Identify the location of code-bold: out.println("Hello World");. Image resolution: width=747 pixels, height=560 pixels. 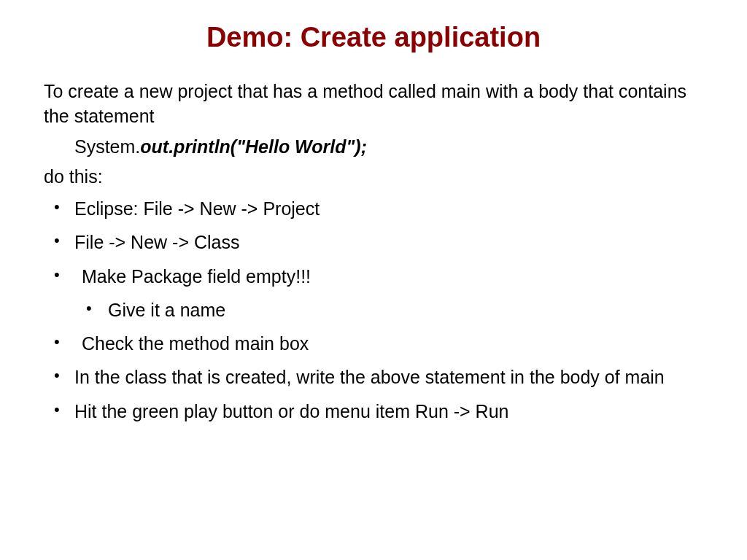
(254, 147).